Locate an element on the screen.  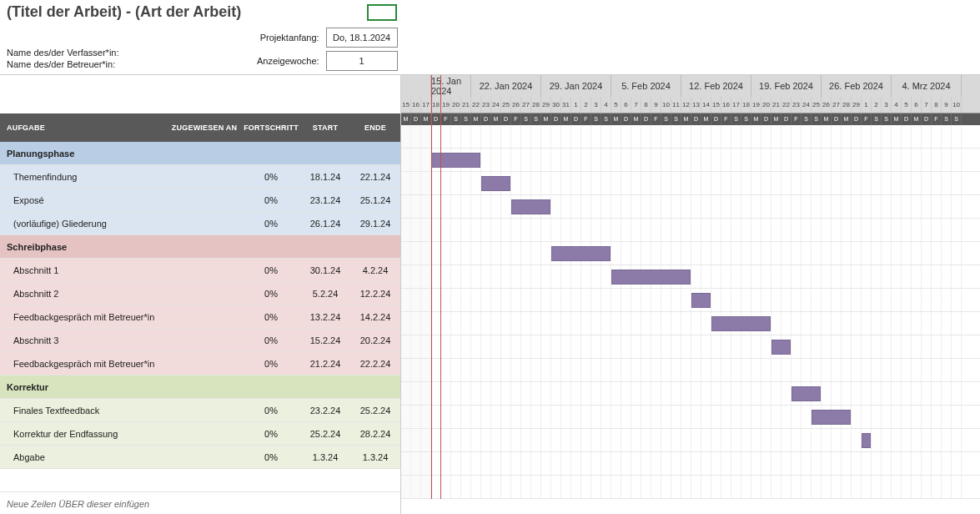
task-title: Korrektur der Endfassung is located at coordinates (83, 434).